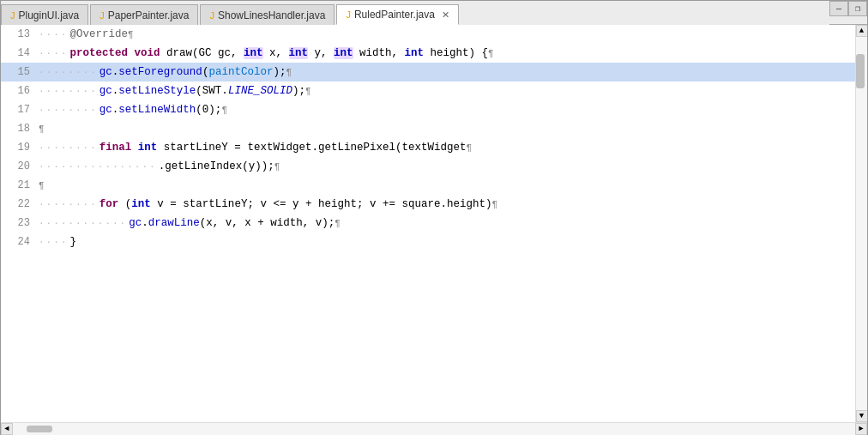 Image resolution: width=868 pixels, height=435 pixels. Describe the element at coordinates (18, 185) in the screenshot. I see `line-num-21: 21` at that location.